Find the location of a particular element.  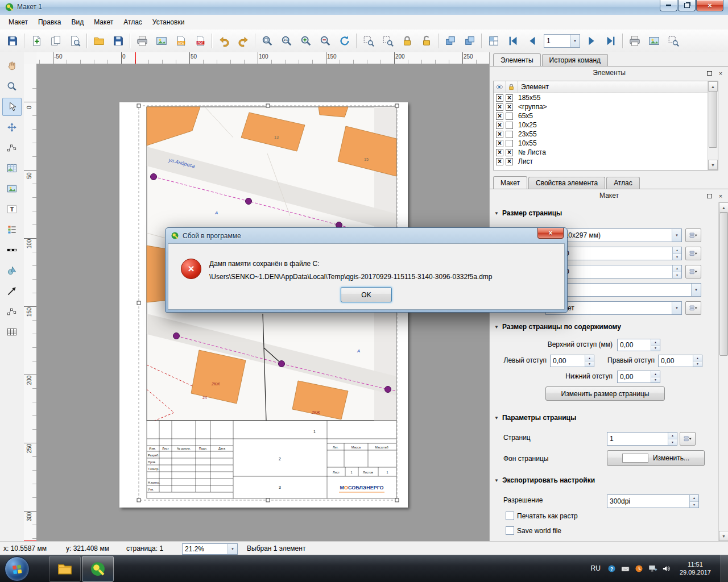

tab-items: Элементы is located at coordinates (517, 60).